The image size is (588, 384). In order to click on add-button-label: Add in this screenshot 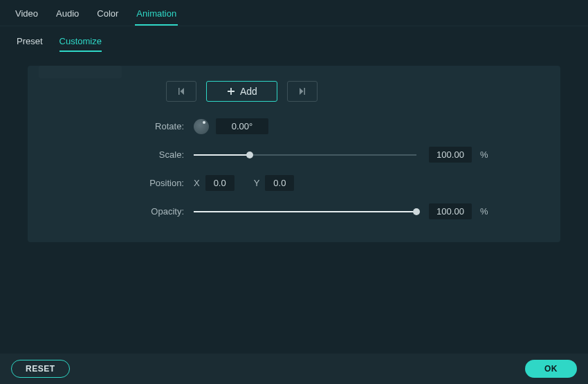, I will do `click(249, 91)`.